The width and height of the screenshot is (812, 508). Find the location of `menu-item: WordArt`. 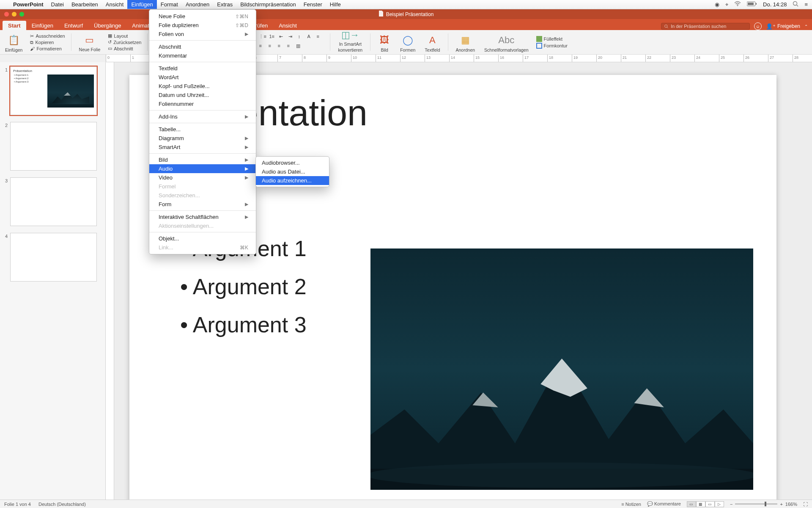

menu-item: WordArt is located at coordinates (203, 77).